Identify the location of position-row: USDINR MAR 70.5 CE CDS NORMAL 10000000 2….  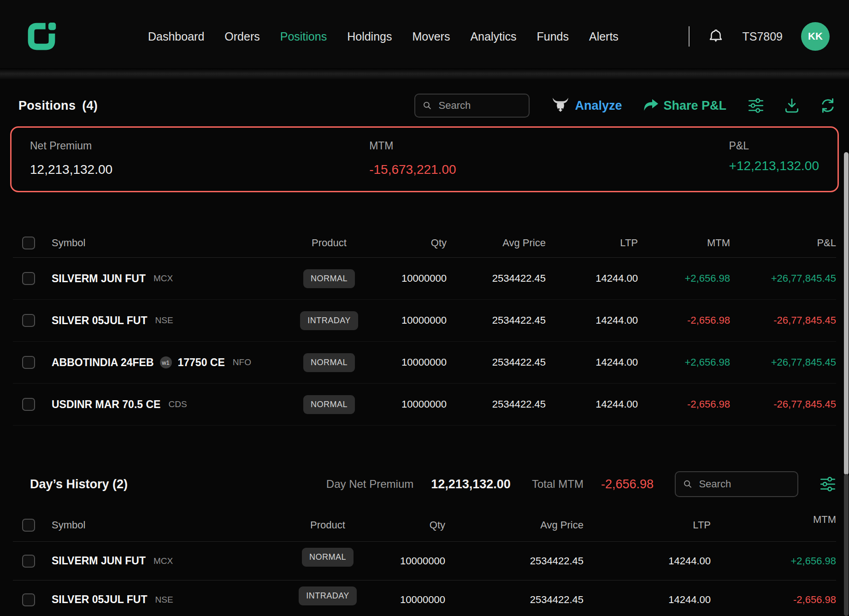
(424, 405).